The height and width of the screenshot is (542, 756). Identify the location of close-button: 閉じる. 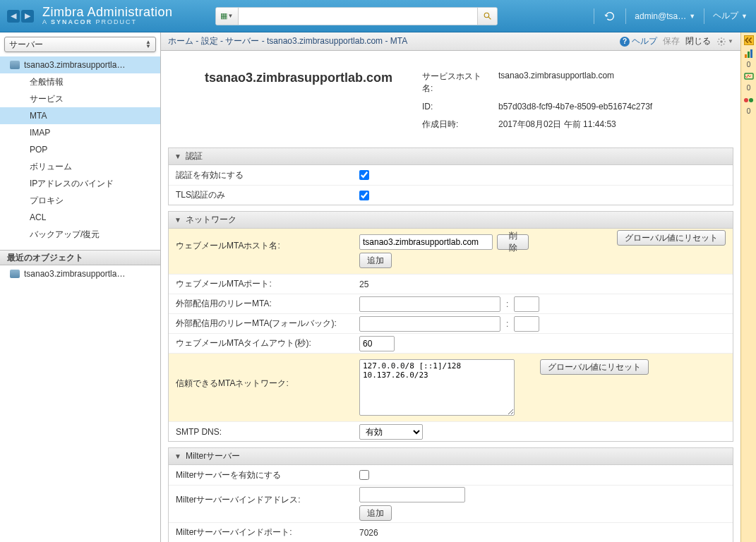
(698, 41).